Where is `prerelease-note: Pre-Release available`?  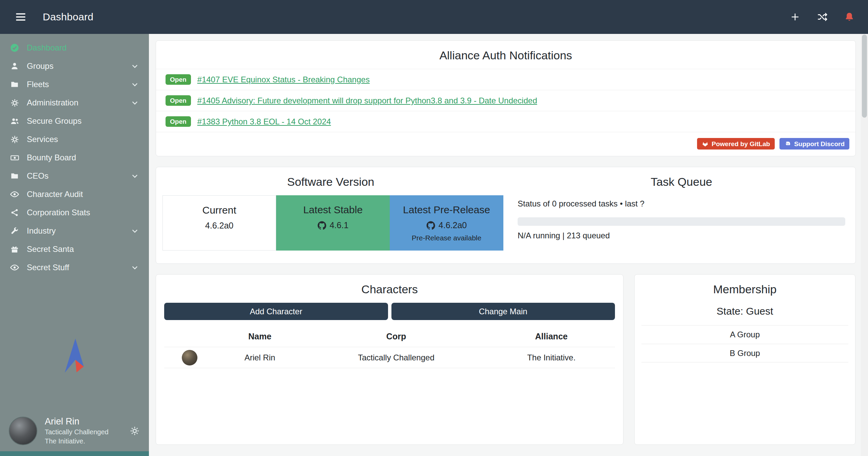 prerelease-note: Pre-Release available is located at coordinates (446, 238).